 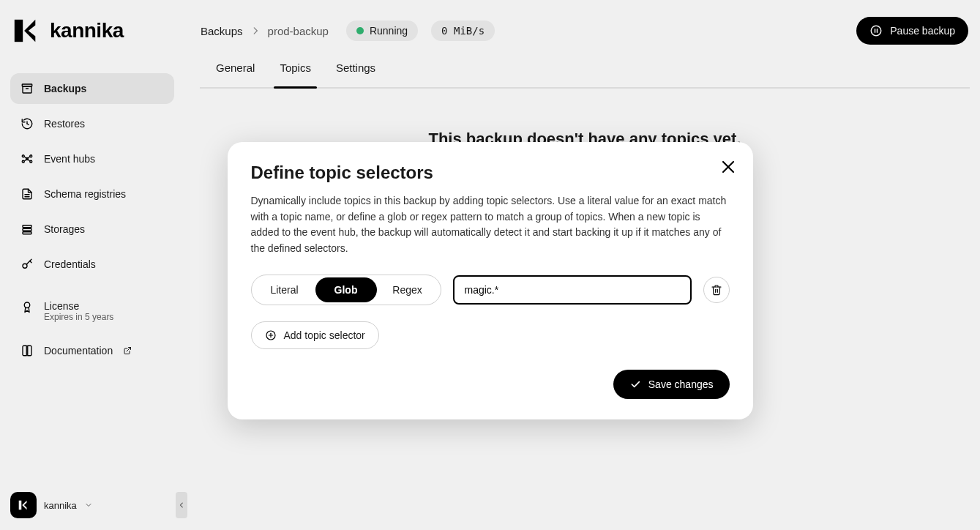 I want to click on check-icon, so click(x=635, y=384).